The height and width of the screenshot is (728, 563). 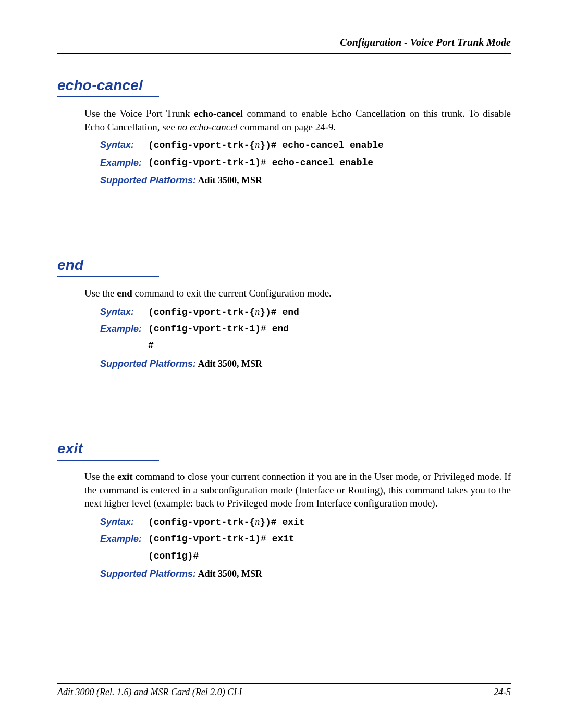 What do you see at coordinates (298, 490) in the screenshot?
I see `body-mid: command to close your current connection…` at bounding box center [298, 490].